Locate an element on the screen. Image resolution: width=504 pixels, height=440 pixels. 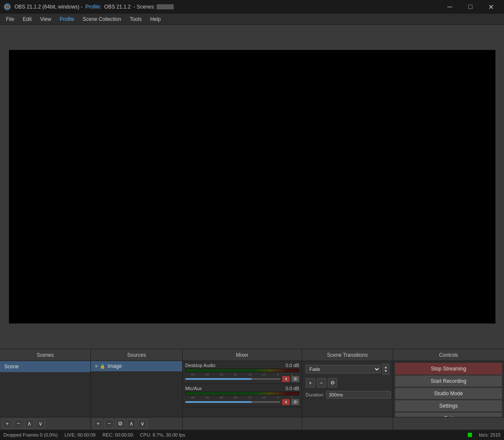
transition-remove-button: − is located at coordinates (321, 383).